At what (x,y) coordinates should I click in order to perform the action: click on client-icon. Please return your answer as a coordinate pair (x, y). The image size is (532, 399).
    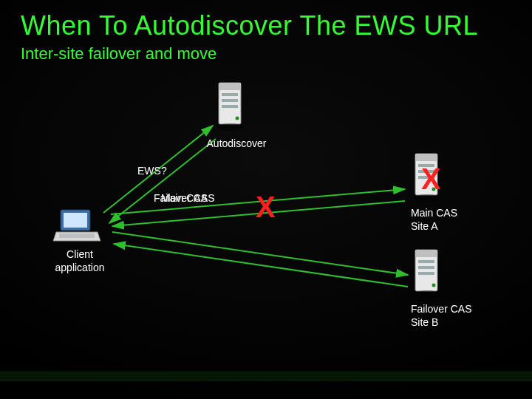
    Looking at the image, I should click on (77, 228).